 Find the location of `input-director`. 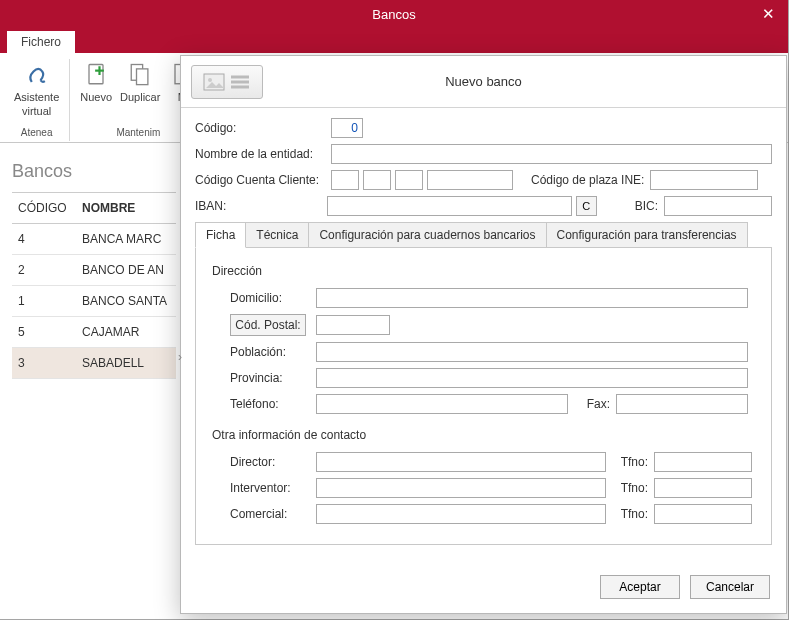

input-director is located at coordinates (461, 462).